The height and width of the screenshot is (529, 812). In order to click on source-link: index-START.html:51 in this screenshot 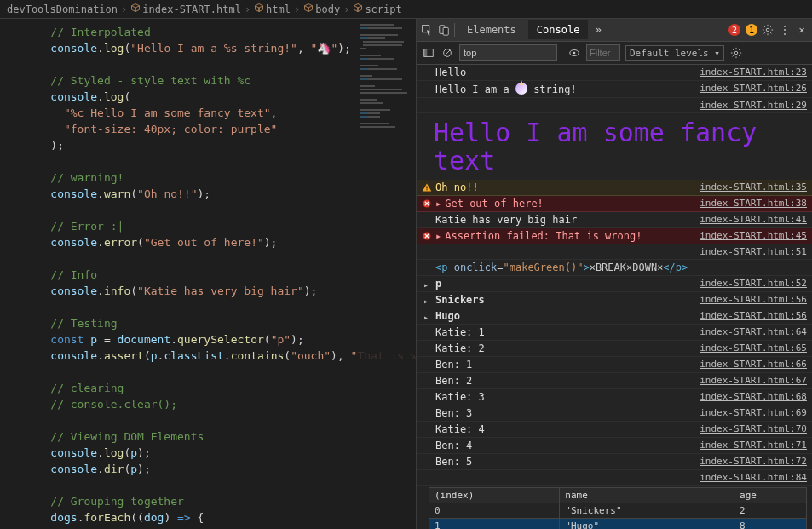, I will do `click(750, 252)`.